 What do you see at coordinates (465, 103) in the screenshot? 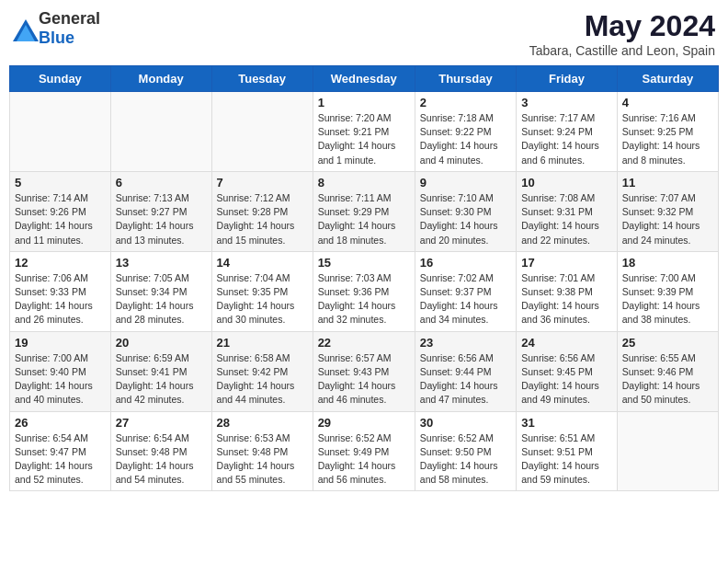
I see `day-number: 2` at bounding box center [465, 103].